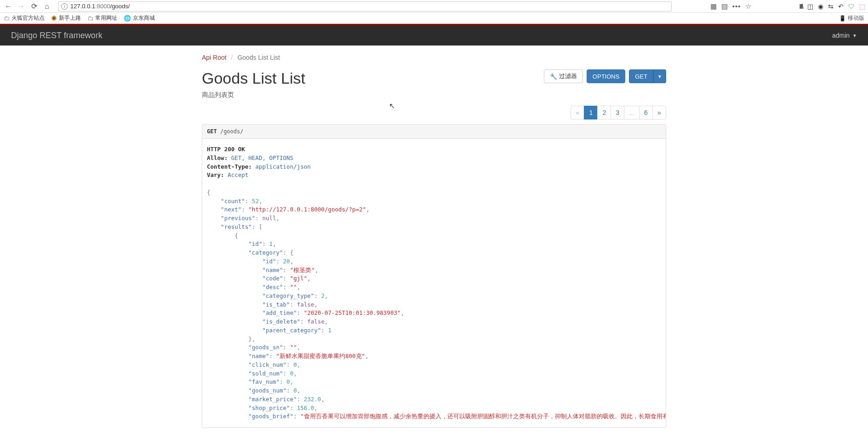  What do you see at coordinates (845, 35) in the screenshot?
I see `drf-user-menu: admin ▼` at bounding box center [845, 35].